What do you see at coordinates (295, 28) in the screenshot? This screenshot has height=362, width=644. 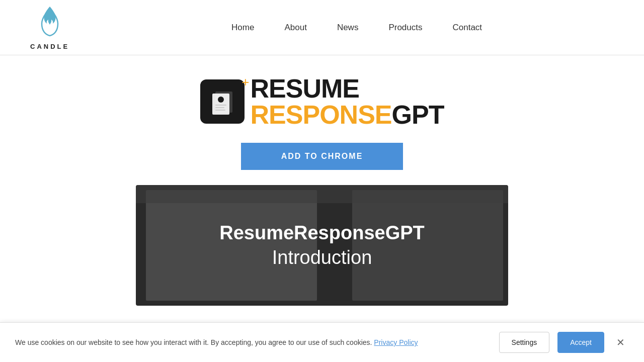 I see `nav-about: About` at bounding box center [295, 28].